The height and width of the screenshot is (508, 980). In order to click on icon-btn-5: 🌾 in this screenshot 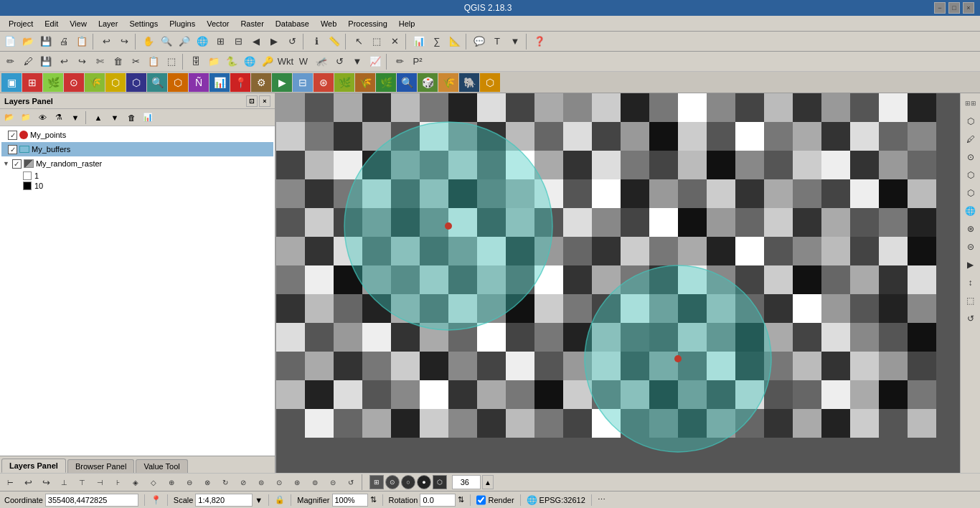, I will do `click(95, 83)`.